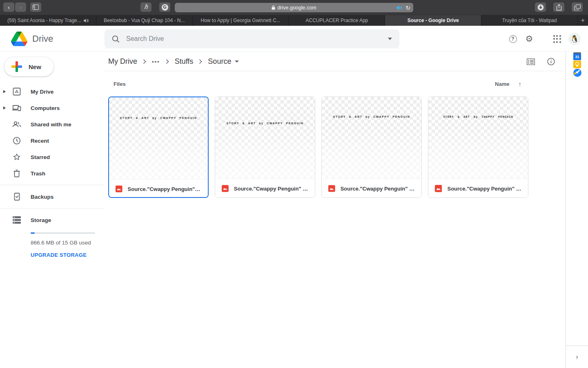 The width and height of the screenshot is (588, 368). I want to click on sidebar-item-label: Trash, so click(38, 173).